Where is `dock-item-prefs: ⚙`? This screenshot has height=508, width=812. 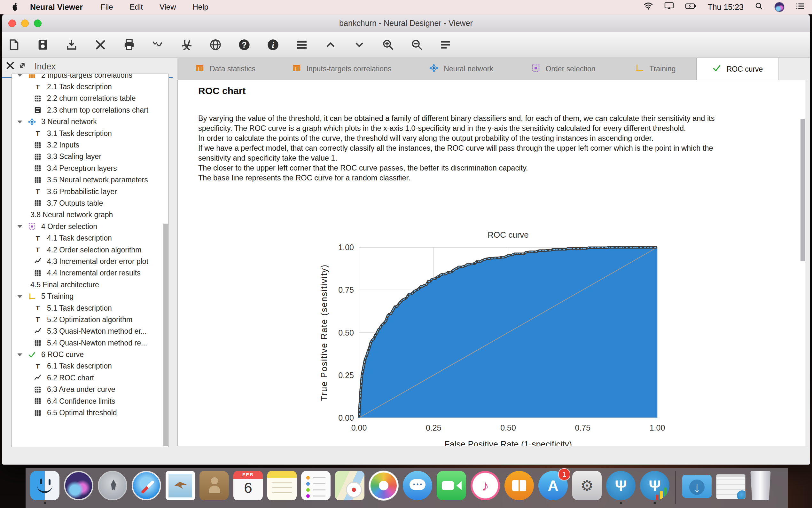 dock-item-prefs: ⚙ is located at coordinates (587, 486).